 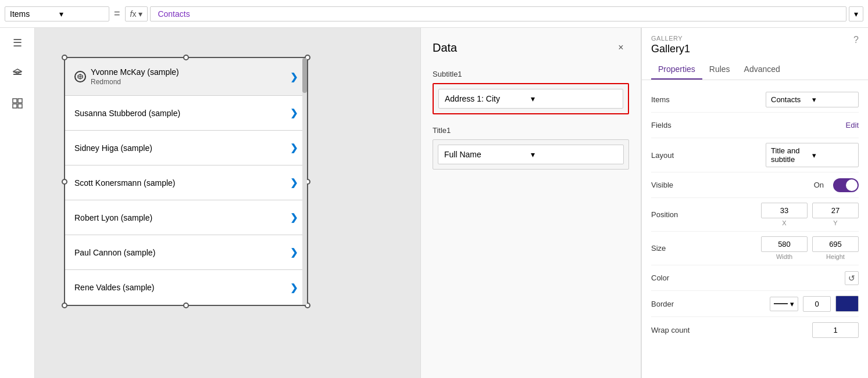 I want to click on resize-handle-tc, so click(x=186, y=57).